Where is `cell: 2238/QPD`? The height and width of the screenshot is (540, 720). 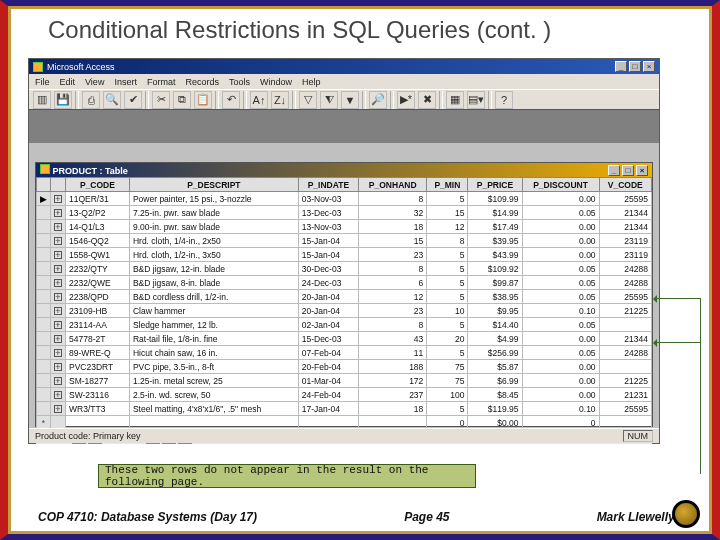 cell: 2238/QPD is located at coordinates (98, 297).